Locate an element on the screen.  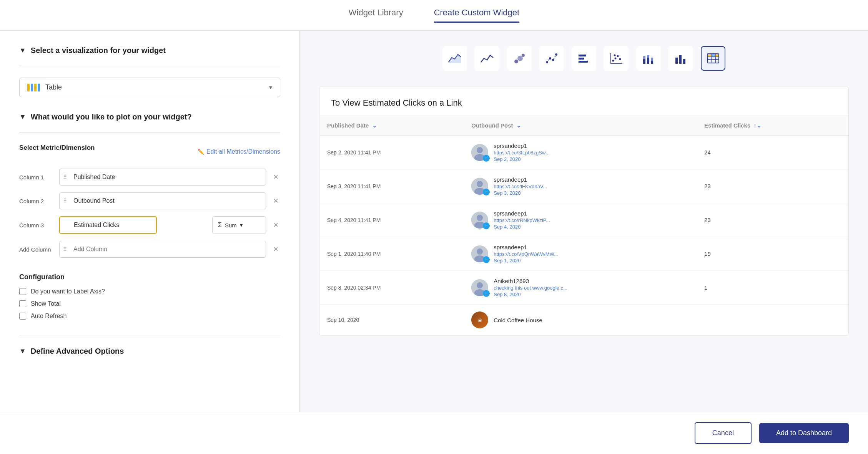
auto-refresh-label: Auto Refresh is located at coordinates (48, 316).